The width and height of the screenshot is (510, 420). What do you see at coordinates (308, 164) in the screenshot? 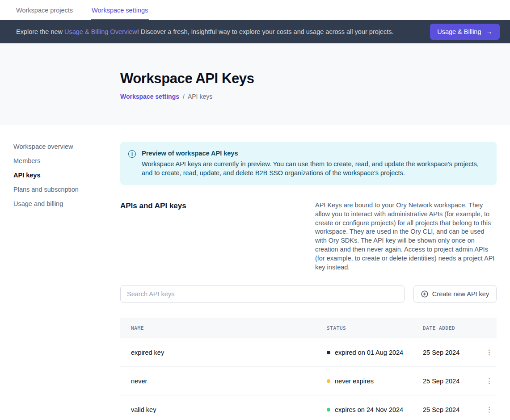
I see `preview-callout: i Preview of workspace API keys Workspac…` at bounding box center [308, 164].